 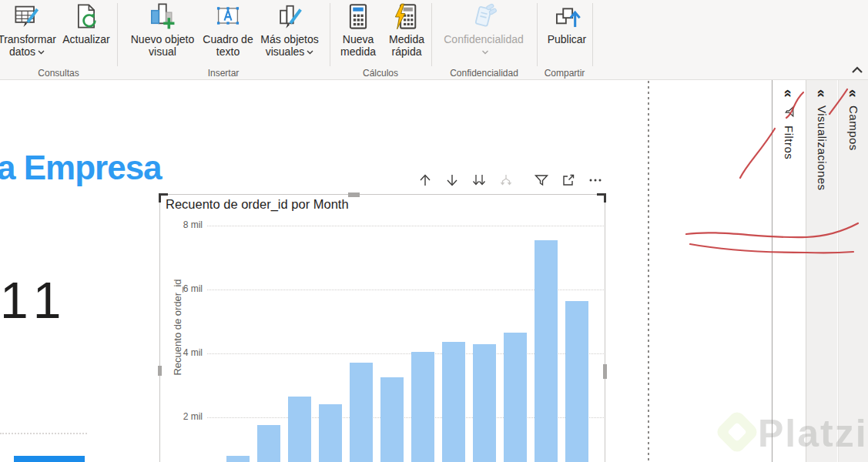 What do you see at coordinates (857, 70) in the screenshot?
I see `chevron-up-icon` at bounding box center [857, 70].